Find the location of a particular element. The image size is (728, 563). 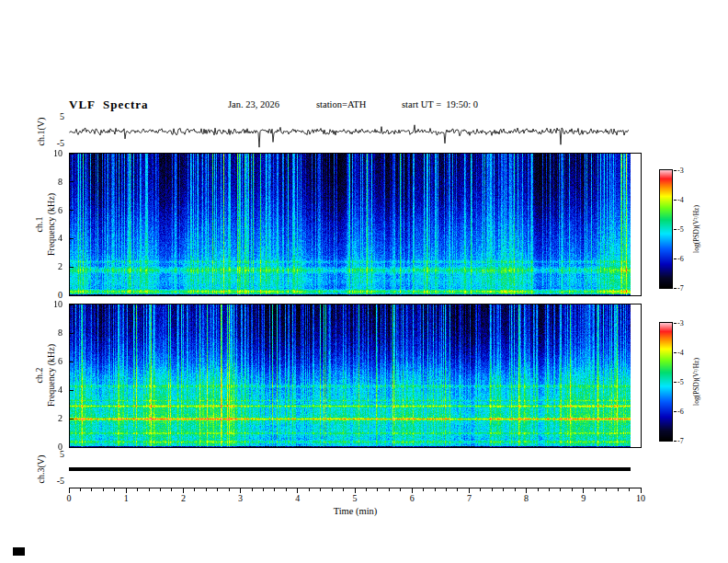

colorbar2-tick-label: -6 is located at coordinates (686, 412).